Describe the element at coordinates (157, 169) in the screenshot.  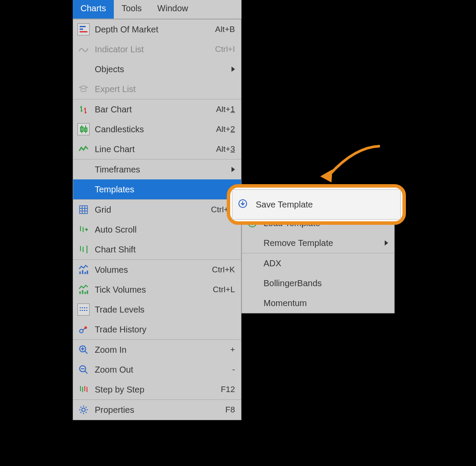
I see `menu-timeframes: Timeframes` at that location.